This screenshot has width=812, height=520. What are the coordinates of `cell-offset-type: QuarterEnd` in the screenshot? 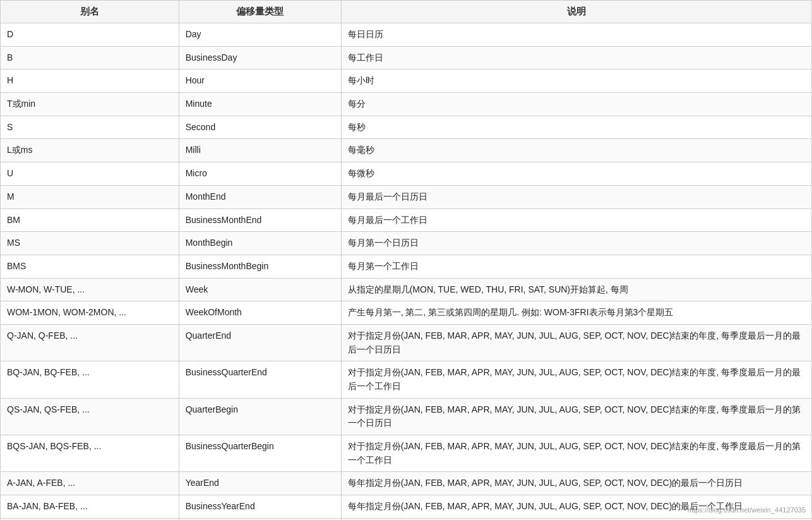 It's located at (260, 342).